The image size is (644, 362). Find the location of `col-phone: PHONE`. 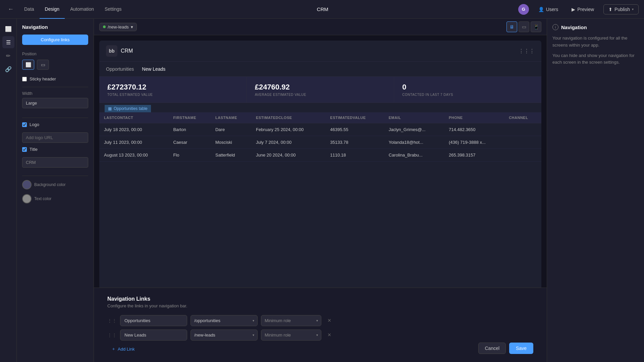

col-phone: PHONE is located at coordinates (474, 118).